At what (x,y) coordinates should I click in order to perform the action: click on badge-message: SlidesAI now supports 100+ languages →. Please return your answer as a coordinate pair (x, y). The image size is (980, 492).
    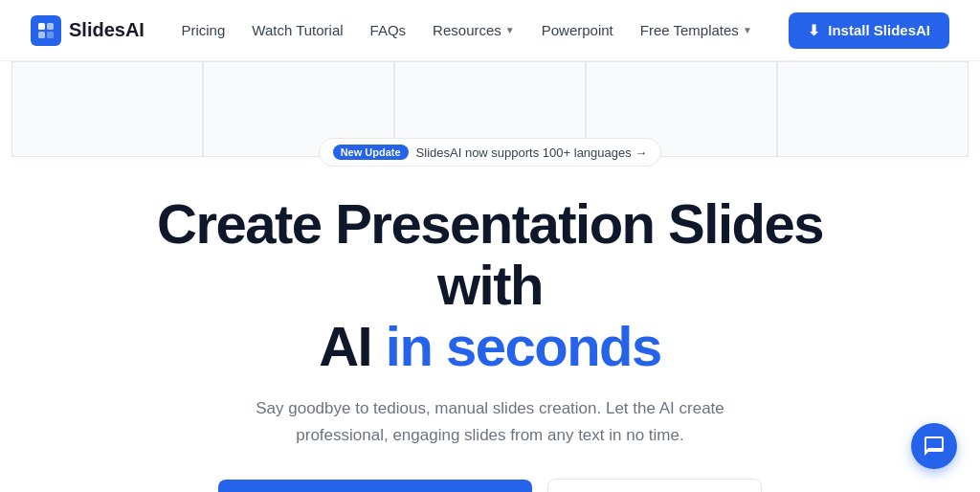
    Looking at the image, I should click on (532, 153).